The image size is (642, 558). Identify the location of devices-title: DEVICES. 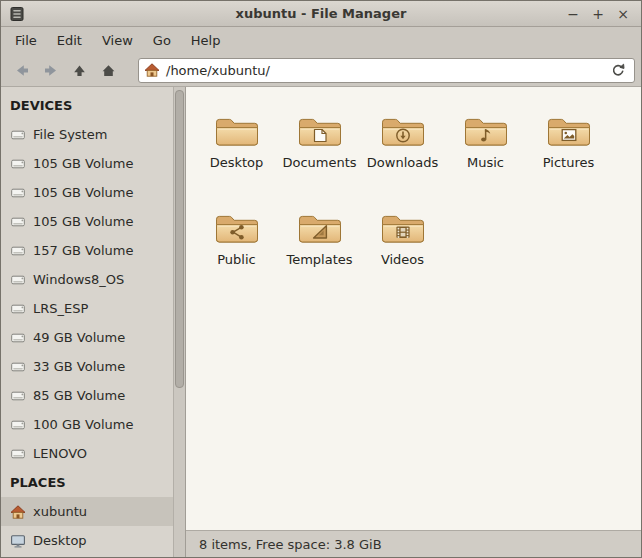
(41, 106).